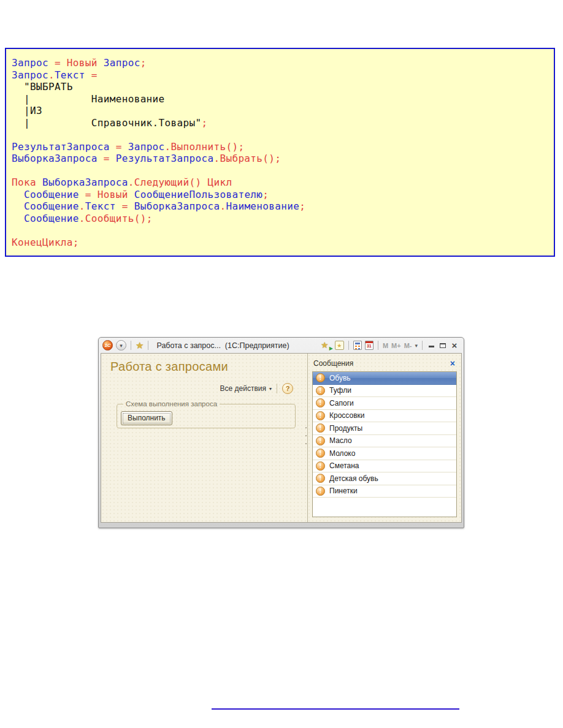 The height and width of the screenshot is (728, 563). I want to click on green-arrow-icon: ▶, so click(331, 348).